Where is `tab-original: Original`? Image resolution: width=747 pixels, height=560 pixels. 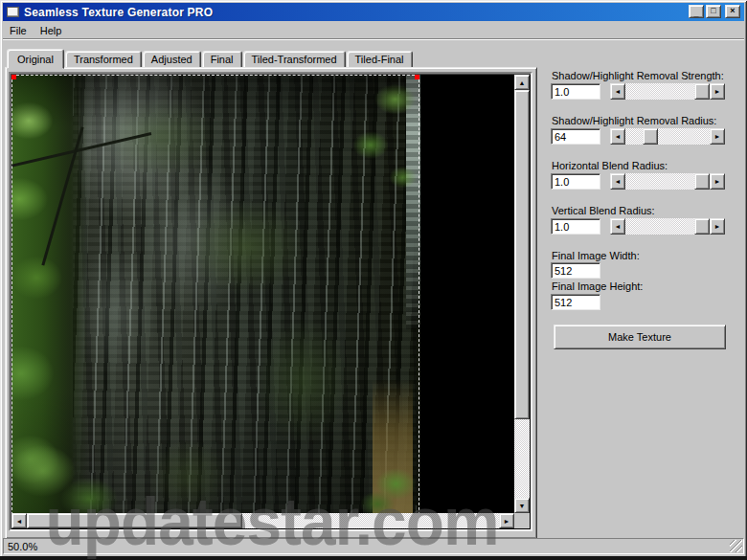 tab-original: Original is located at coordinates (35, 59).